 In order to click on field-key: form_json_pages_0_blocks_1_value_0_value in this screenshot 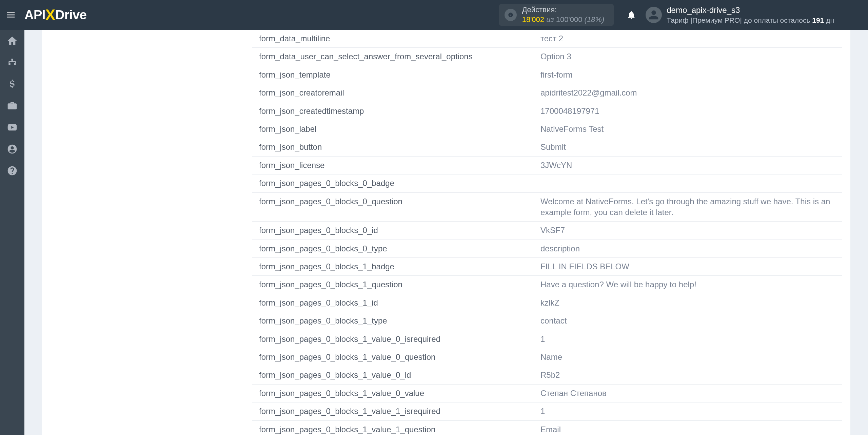, I will do `click(393, 393)`.